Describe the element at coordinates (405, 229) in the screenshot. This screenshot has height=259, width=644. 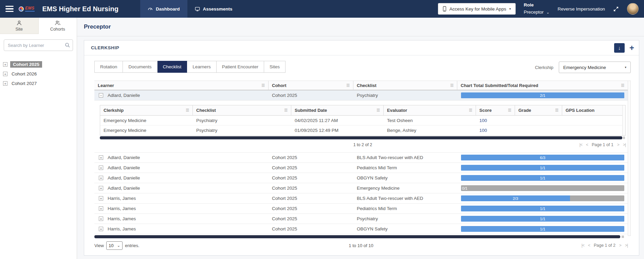
I see `checklist-cell: OBGYN Safety` at that location.